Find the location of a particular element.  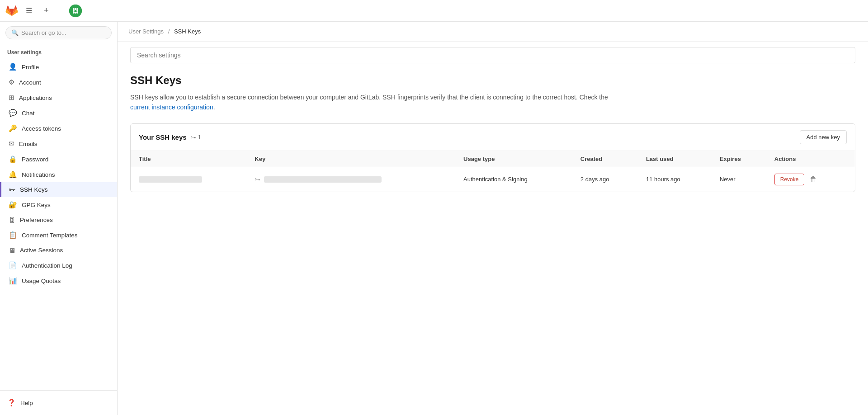

key-count: 1 is located at coordinates (200, 137).